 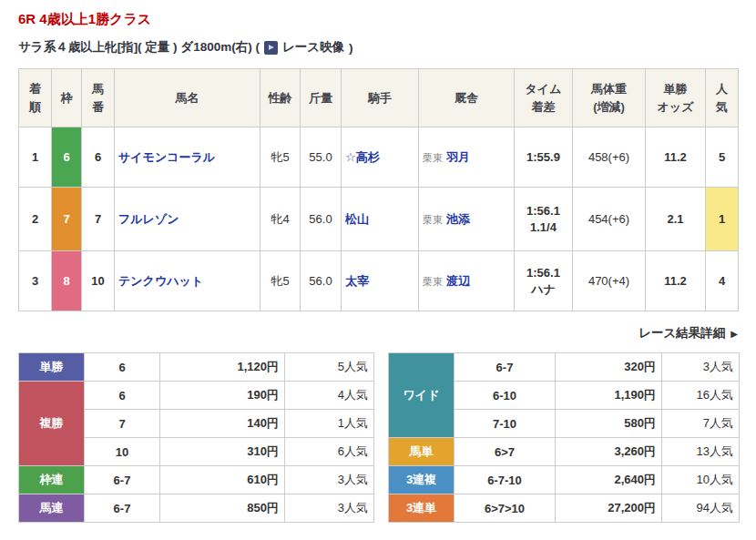 What do you see at coordinates (564, 437) in the screenshot?
I see `payout-table-right: ワイド 6-7 320円 3人気 6-10 1,190円 16人気 7-10 5…` at bounding box center [564, 437].